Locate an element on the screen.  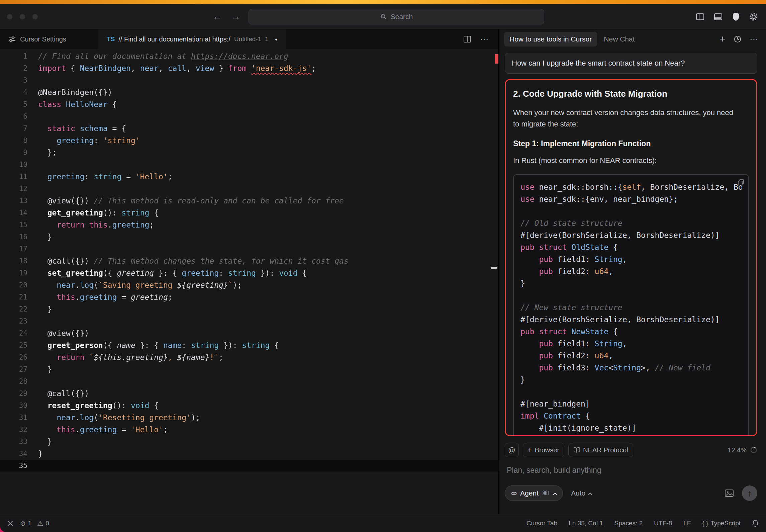
code-line: 12 is located at coordinates (249, 189).